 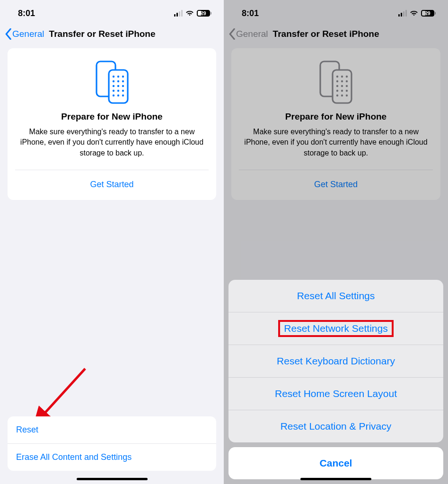 What do you see at coordinates (336, 393) in the screenshot?
I see `reset-home-screen-layout-option: Reset Home Screen Layout` at bounding box center [336, 393].